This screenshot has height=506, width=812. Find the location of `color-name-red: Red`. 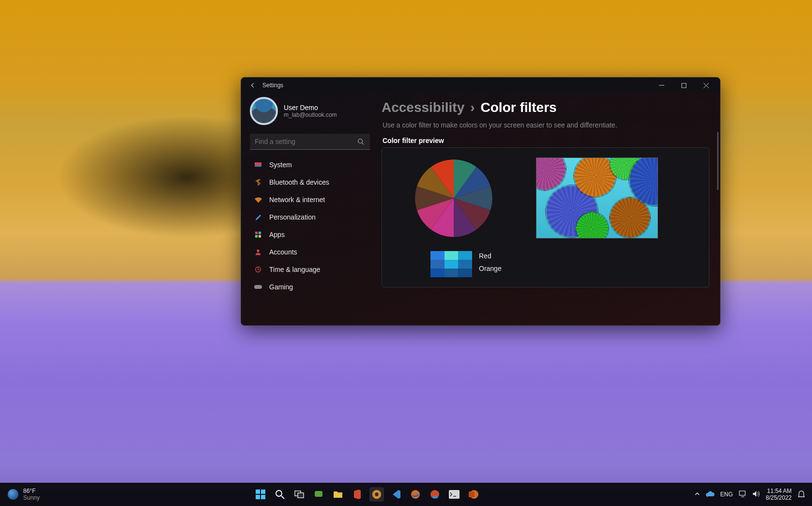

color-name-red: Red is located at coordinates (490, 256).